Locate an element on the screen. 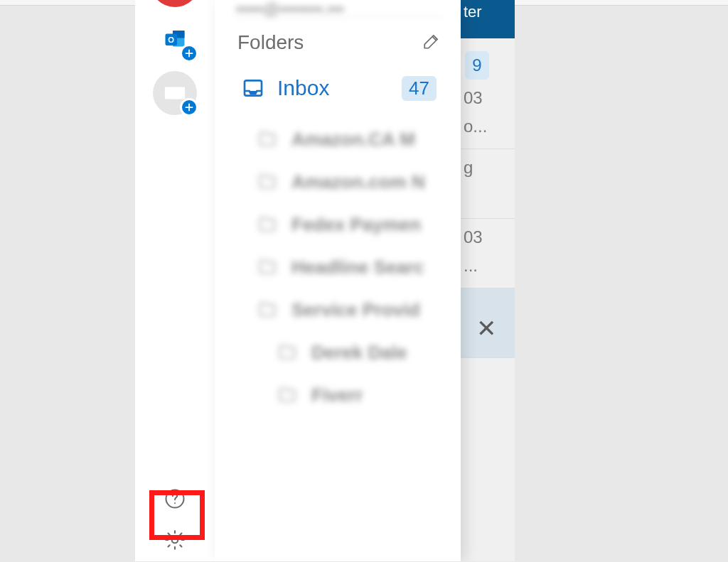  folder-item: Fedex Paymen is located at coordinates (339, 225).